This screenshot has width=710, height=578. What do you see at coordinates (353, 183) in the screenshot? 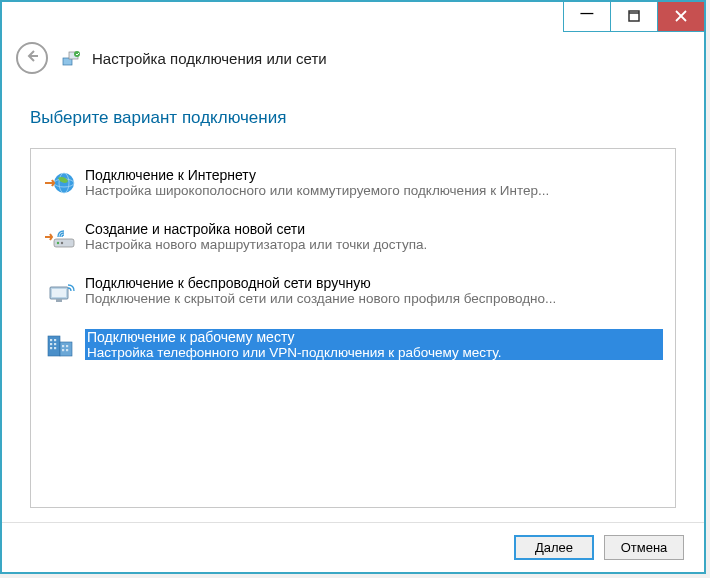
I see `option-internet: Подключение к Интернету Настройка широко…` at bounding box center [353, 183].